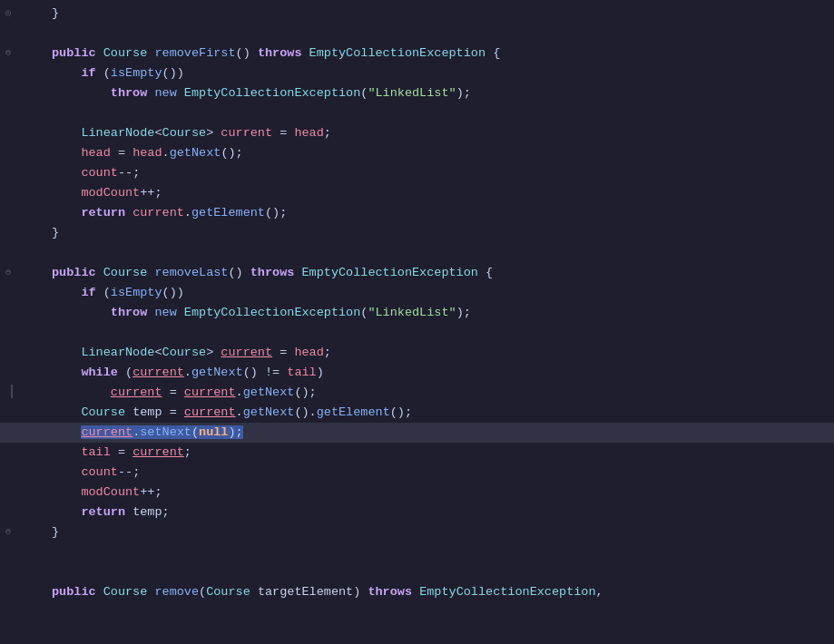  I want to click on code-line: return current.getElement();, so click(417, 213).